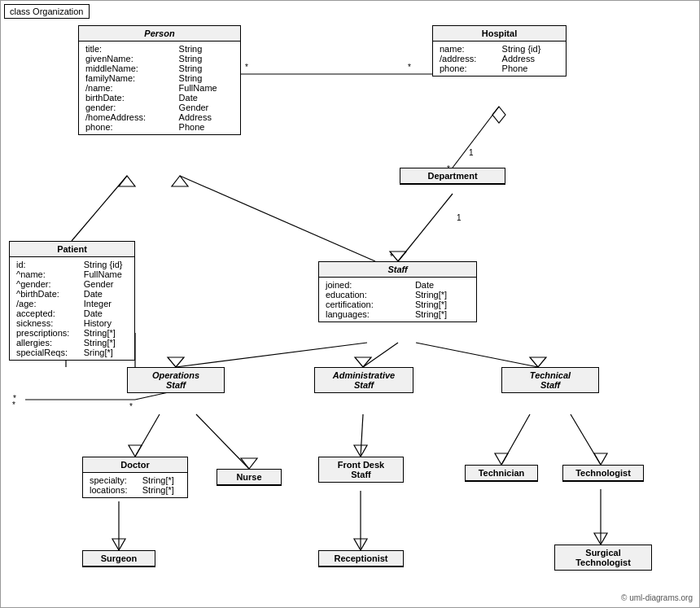 The height and width of the screenshot is (608, 700). I want to click on person-body: title:String givenName:String middleName…, so click(160, 88).